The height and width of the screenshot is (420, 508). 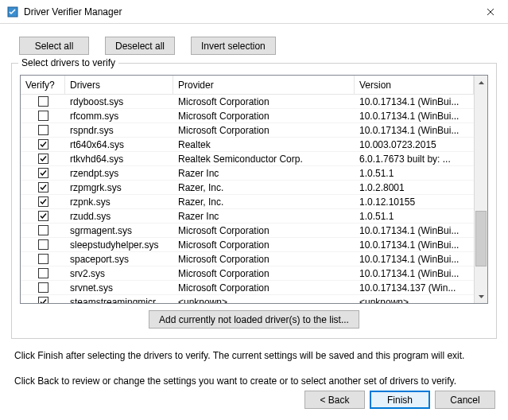 What do you see at coordinates (481, 83) in the screenshot?
I see `scroll-up-icon` at bounding box center [481, 83].